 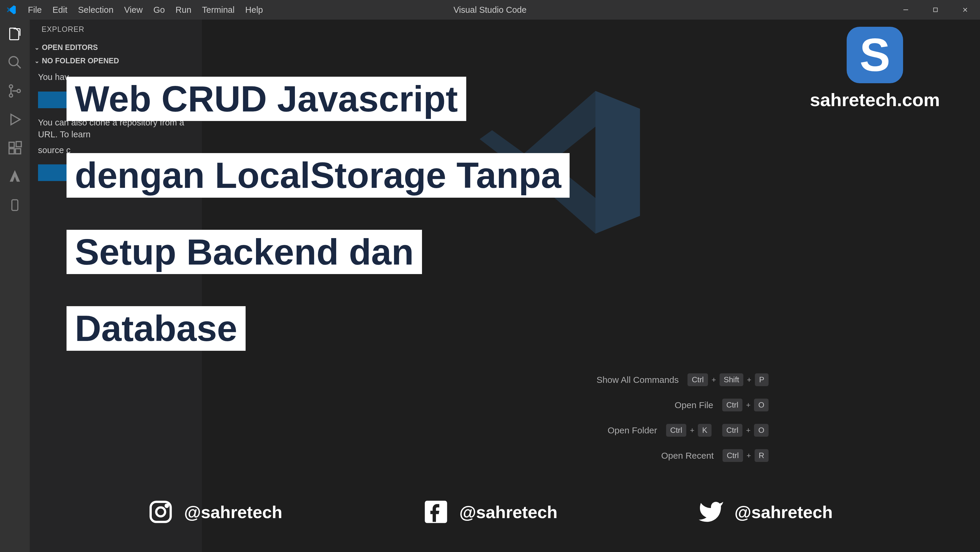 I want to click on close-button, so click(x=965, y=10).